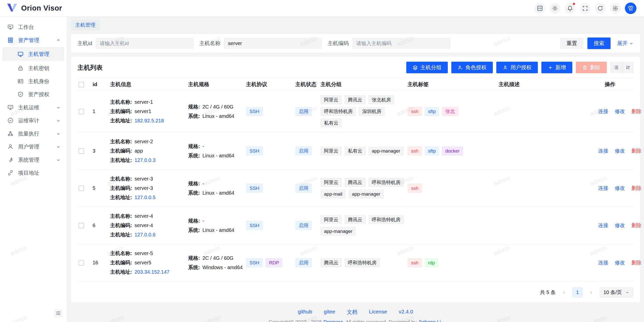 Image resolution: width=644 pixels, height=322 pixels. I want to click on group-tag: app-manager, so click(338, 231).